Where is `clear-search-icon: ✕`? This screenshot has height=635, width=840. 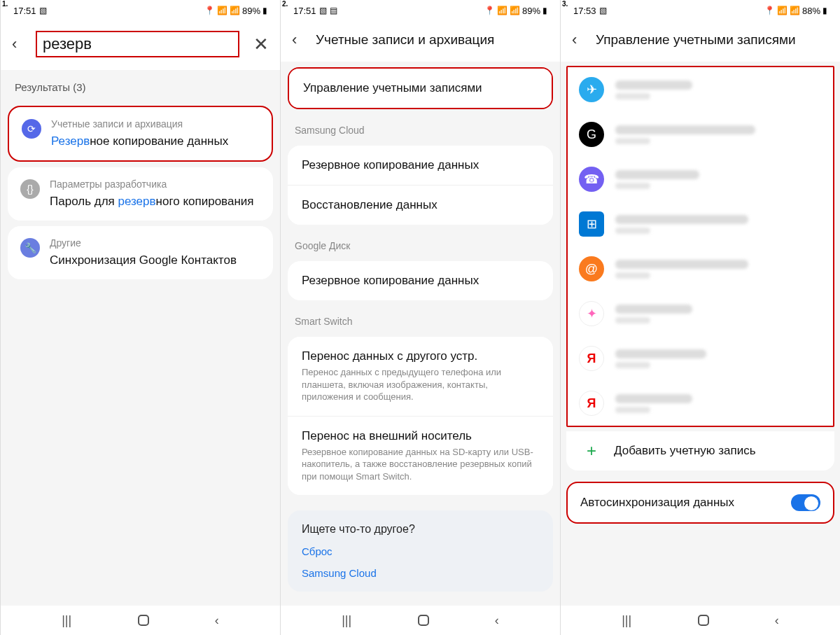 clear-search-icon: ✕ is located at coordinates (261, 45).